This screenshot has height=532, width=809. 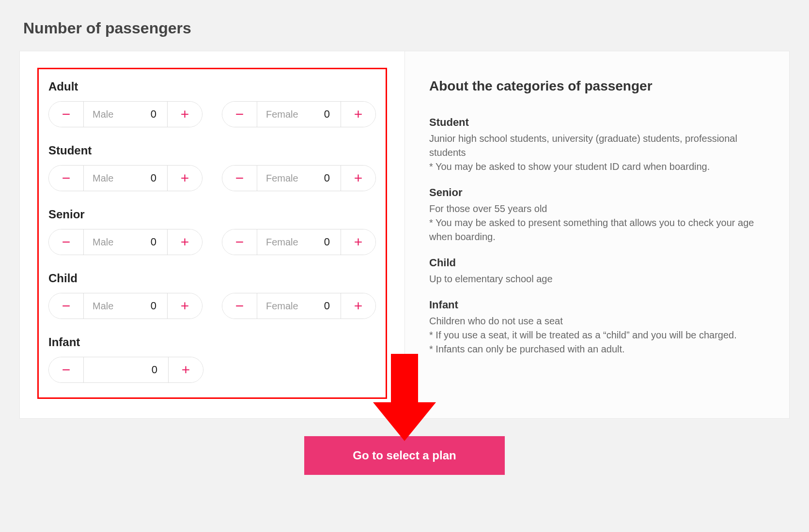 What do you see at coordinates (110, 242) in the screenshot?
I see `senior-male-label: Male` at bounding box center [110, 242].